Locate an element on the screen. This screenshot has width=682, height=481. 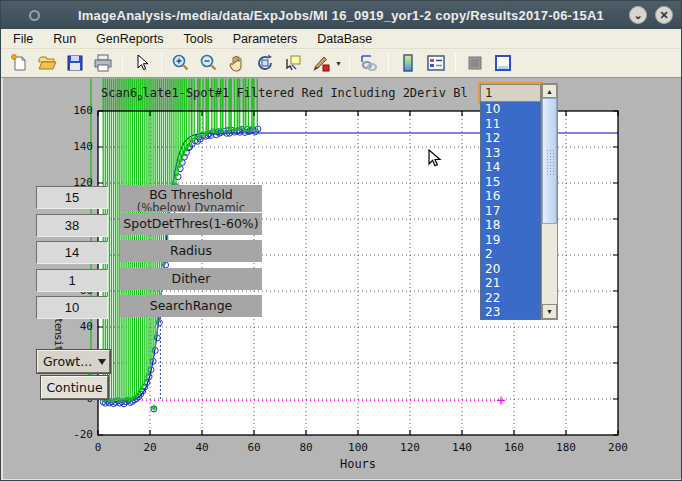
scrollbar-grip is located at coordinates (550, 162).